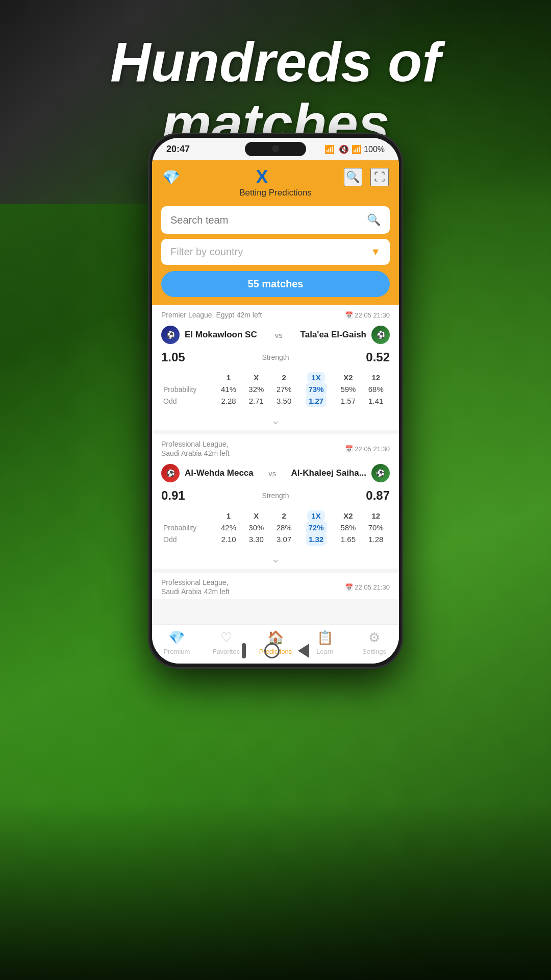 The height and width of the screenshot is (980, 551). Describe the element at coordinates (276, 401) in the screenshot. I see `pred-odd-row: Odd 2.28 2.71 3.50 1.27 1.57 1.41` at that location.